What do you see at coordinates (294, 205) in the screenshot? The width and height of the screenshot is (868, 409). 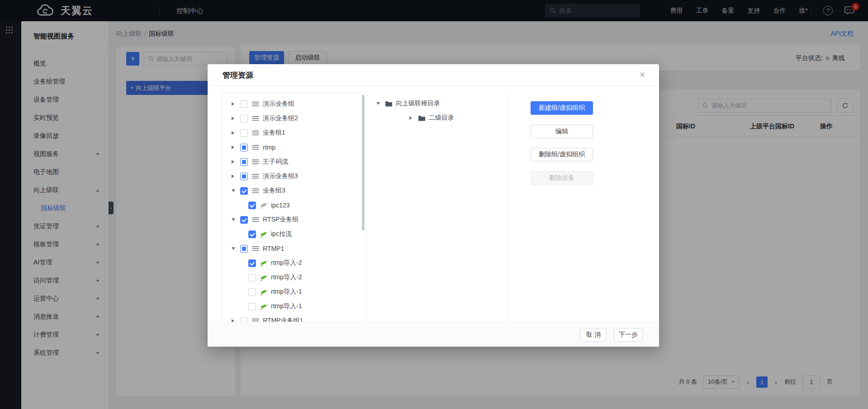 I see `resource-tree-row: ipc123` at bounding box center [294, 205].